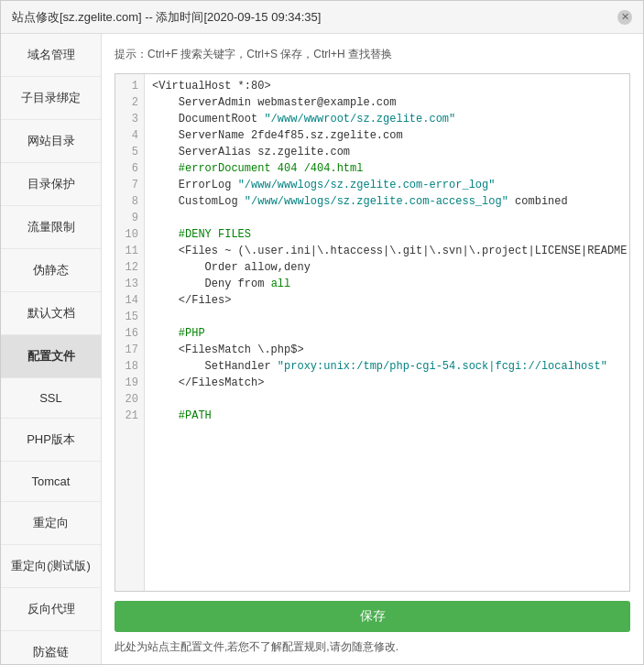 This screenshot has height=665, width=644. I want to click on line-number: 5, so click(130, 152).